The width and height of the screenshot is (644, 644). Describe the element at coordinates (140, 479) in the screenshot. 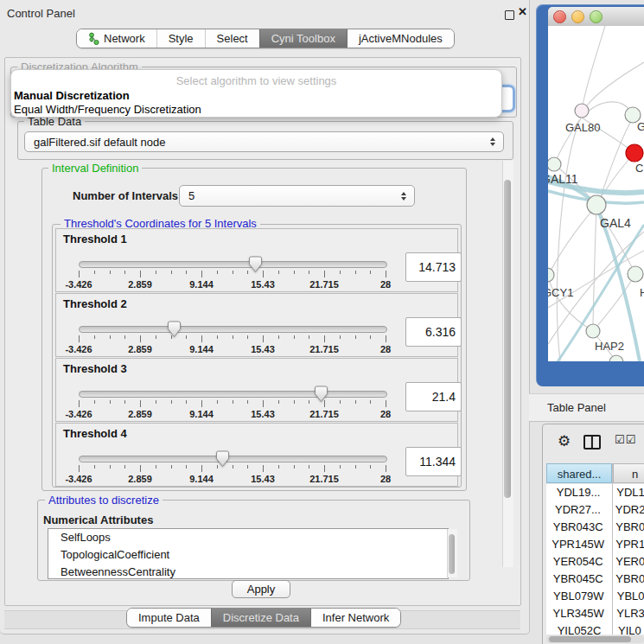

I see `slider-tick-label: 2.859` at that location.